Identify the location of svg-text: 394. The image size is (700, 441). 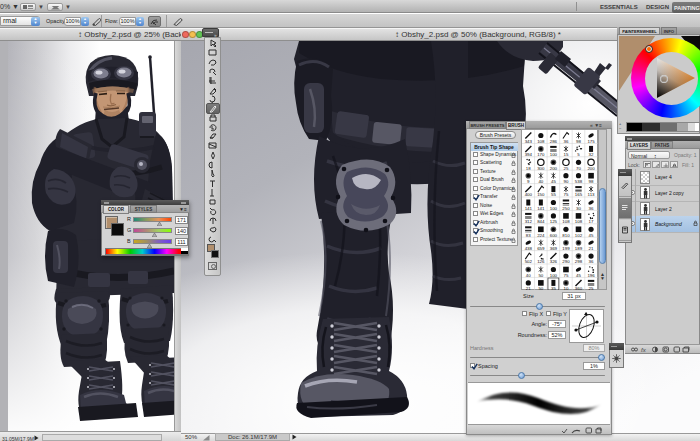
(529, 154).